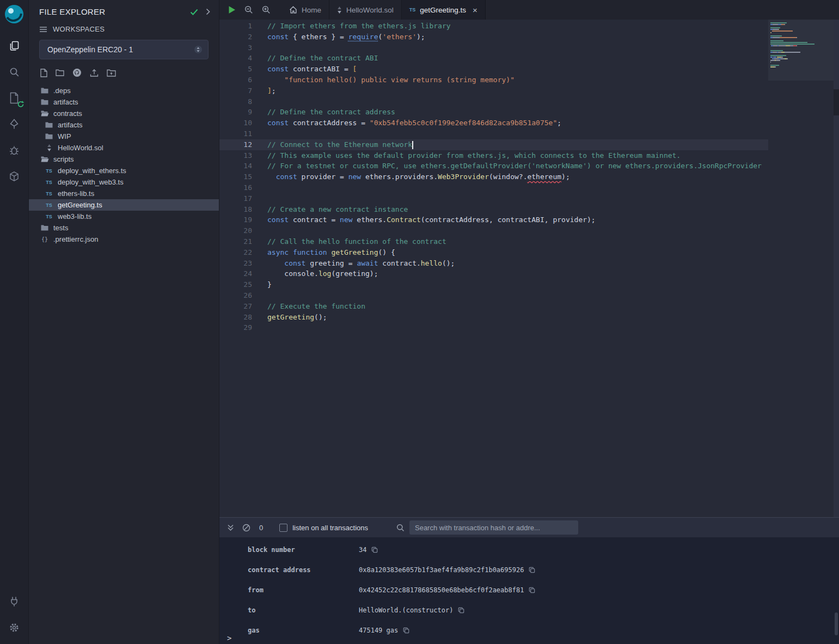  What do you see at coordinates (305, 10) in the screenshot?
I see `tab-Home: Home` at bounding box center [305, 10].